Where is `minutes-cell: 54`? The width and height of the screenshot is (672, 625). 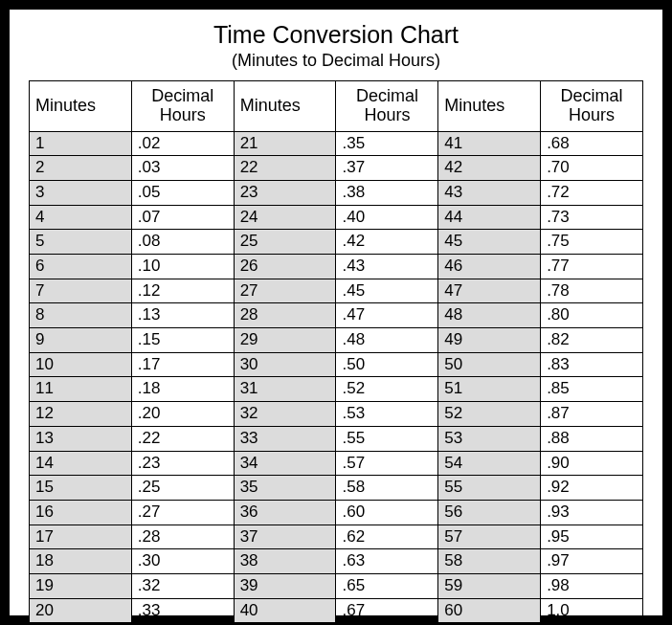
minutes-cell: 54 is located at coordinates (490, 463).